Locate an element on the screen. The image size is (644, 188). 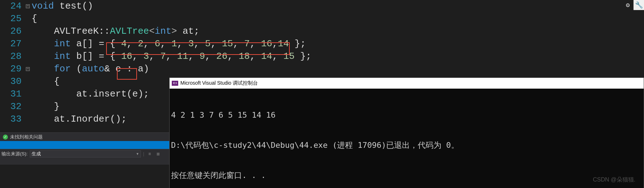
tool-icon-2: ≣ is located at coordinates (158, 154).